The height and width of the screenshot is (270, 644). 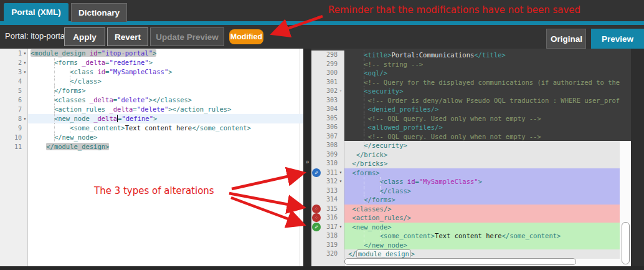 I want to click on line-number: 3, so click(x=13, y=72).